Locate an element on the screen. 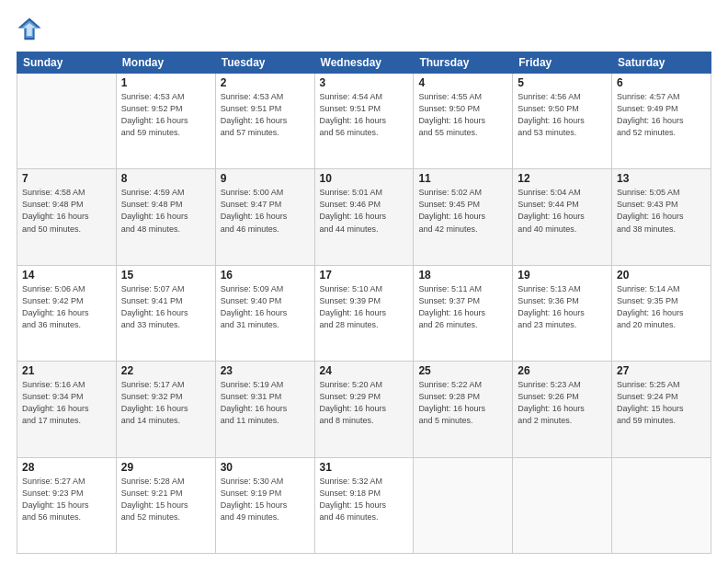  day-info: Sunrise: 5:17 AM Sunset: 9:32 PM Dayligh… is located at coordinates (165, 403).